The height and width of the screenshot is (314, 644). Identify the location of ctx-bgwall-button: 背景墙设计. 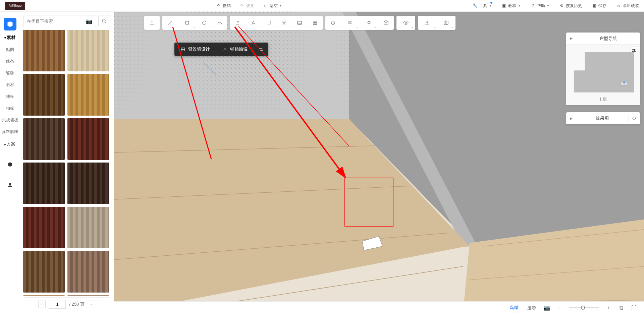
(195, 49).